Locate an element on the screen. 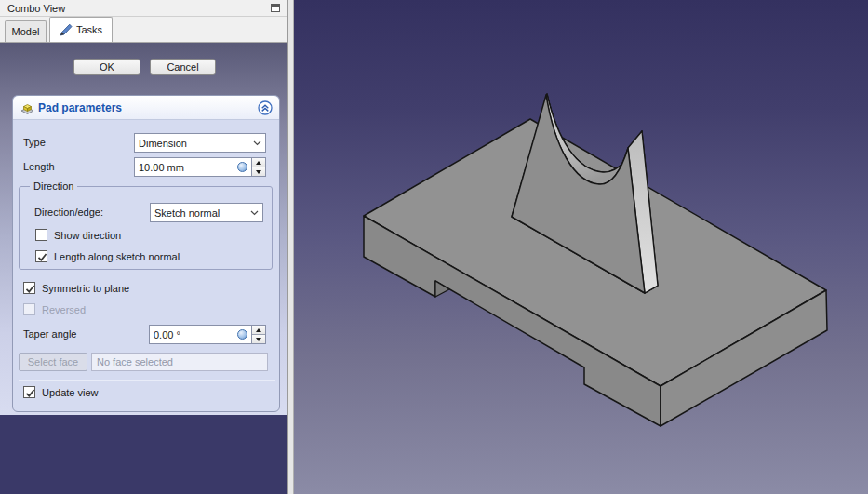 This screenshot has height=494, width=868. float-window-icon is located at coordinates (275, 7).